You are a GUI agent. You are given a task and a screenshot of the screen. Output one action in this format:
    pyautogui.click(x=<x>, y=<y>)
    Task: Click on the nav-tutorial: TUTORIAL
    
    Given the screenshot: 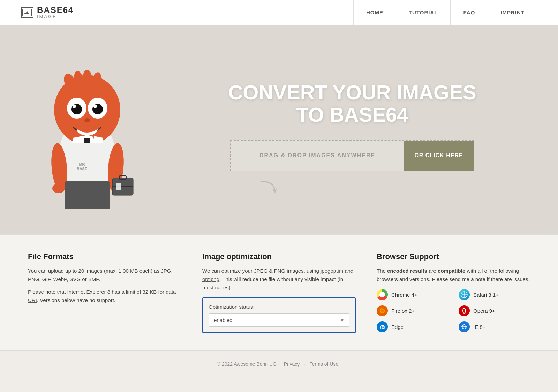 What is the action you would take?
    pyautogui.click(x=423, y=13)
    